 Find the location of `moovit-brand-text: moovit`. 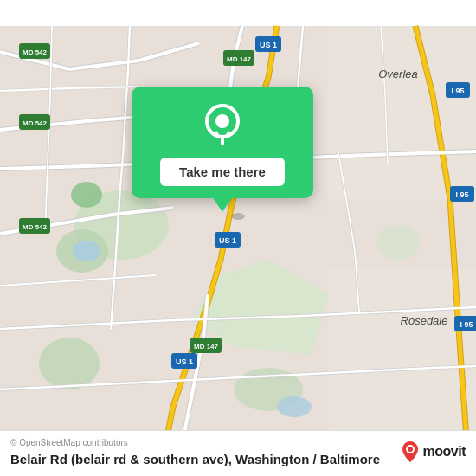

moovit-brand-text: moovit is located at coordinates (445, 452).